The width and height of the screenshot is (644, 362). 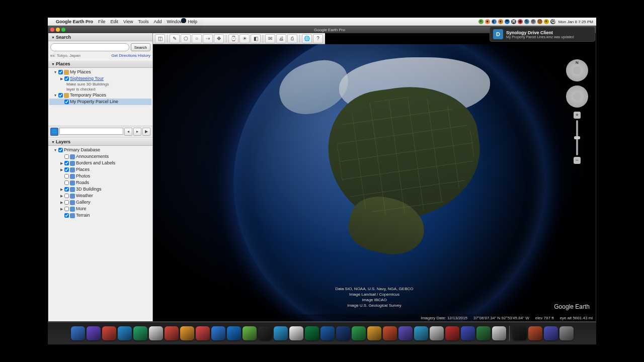 What do you see at coordinates (101, 97) in the screenshot?
I see `places-tree: ▼My Places▶Sightseeing TourMake sure 3D …` at bounding box center [101, 97].